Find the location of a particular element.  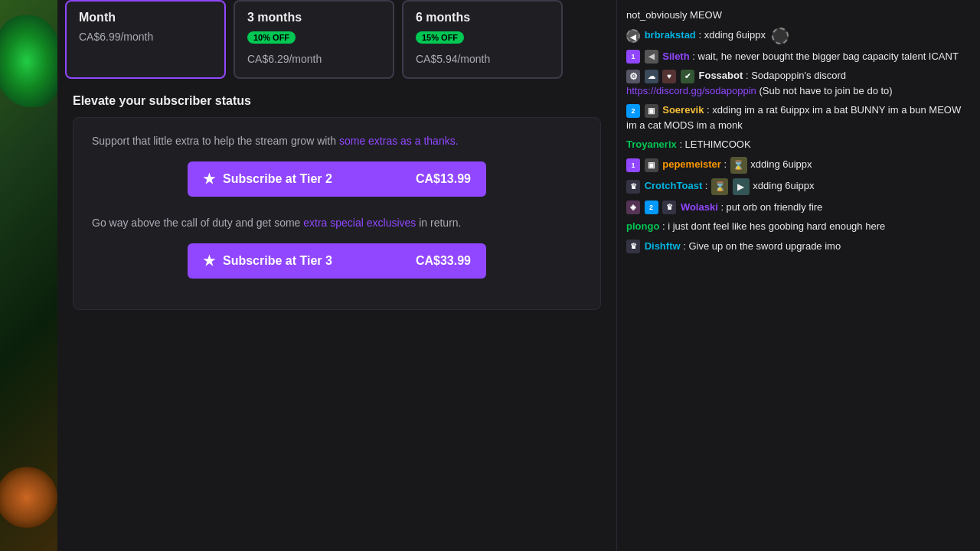

chat-message: 1 ◀ Sileth : wait, he never bought the b… is located at coordinates (799, 57).